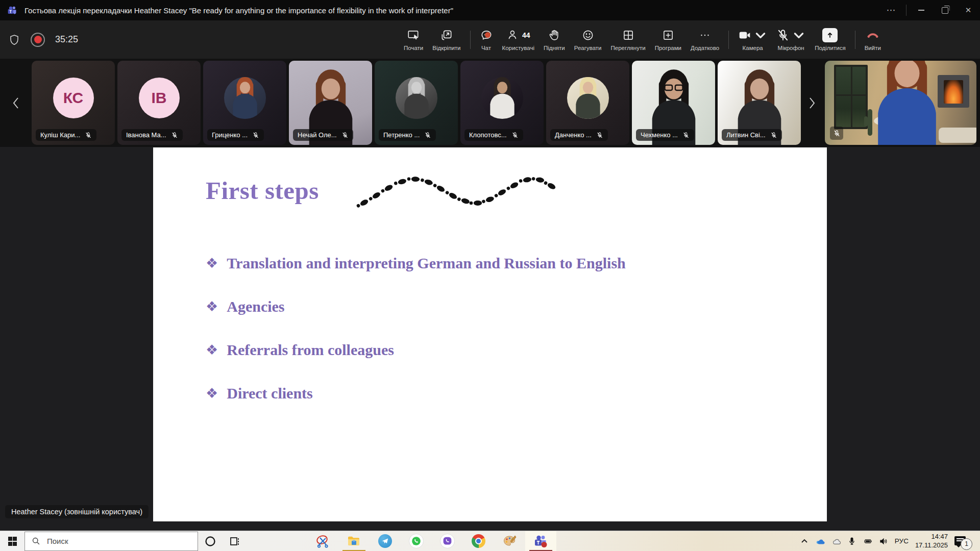  I want to click on shield-icon, so click(14, 40).